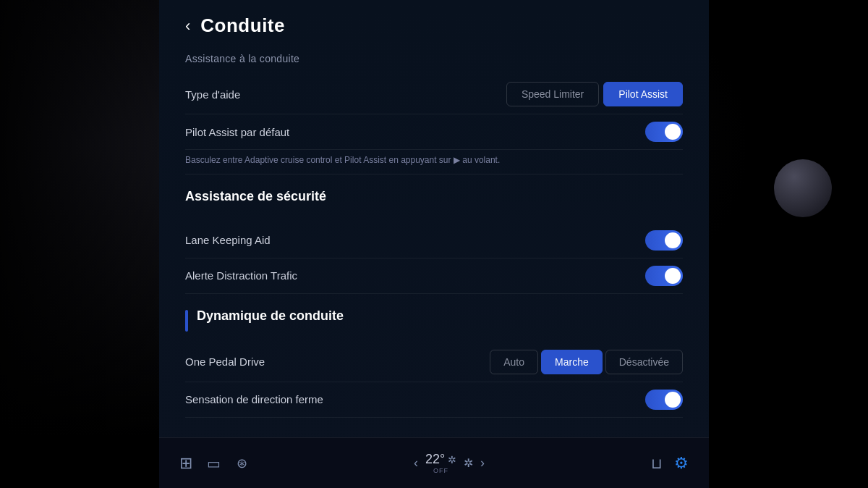 The height and width of the screenshot is (488, 868). I want to click on alerte-distraction-toggle, so click(664, 276).